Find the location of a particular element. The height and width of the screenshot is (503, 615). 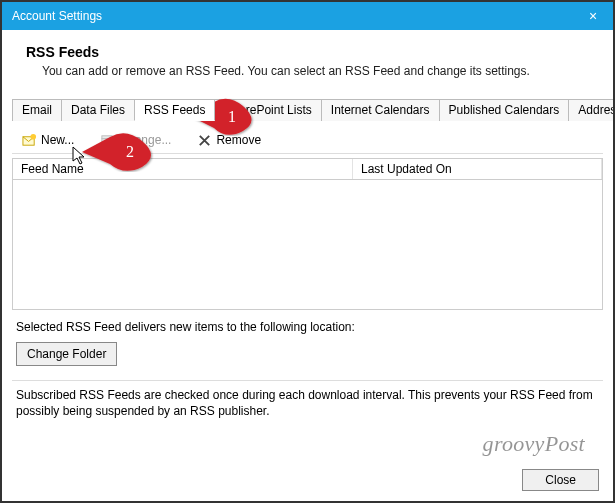

tab-address-books: Address Books is located at coordinates (592, 110).